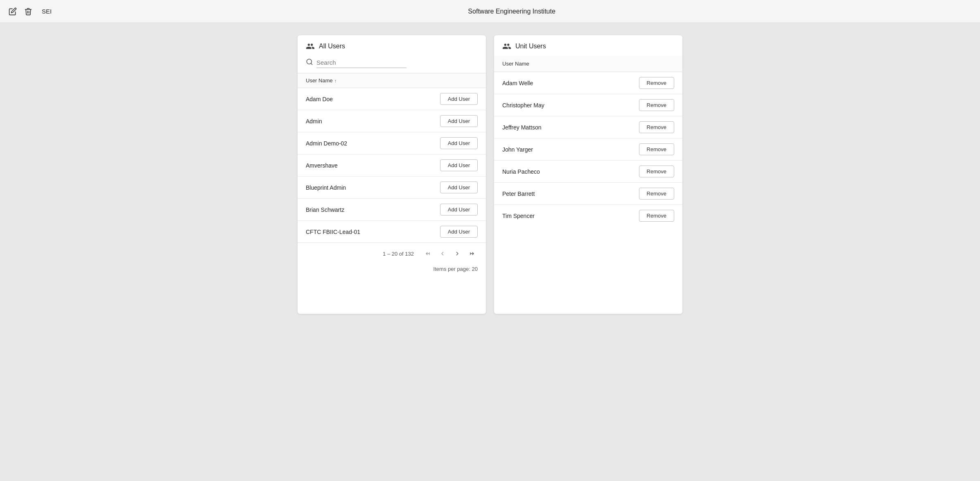 The width and height of the screenshot is (980, 481). I want to click on unit-users-table: Adam Welle Remove Christopher May Remove…, so click(588, 149).